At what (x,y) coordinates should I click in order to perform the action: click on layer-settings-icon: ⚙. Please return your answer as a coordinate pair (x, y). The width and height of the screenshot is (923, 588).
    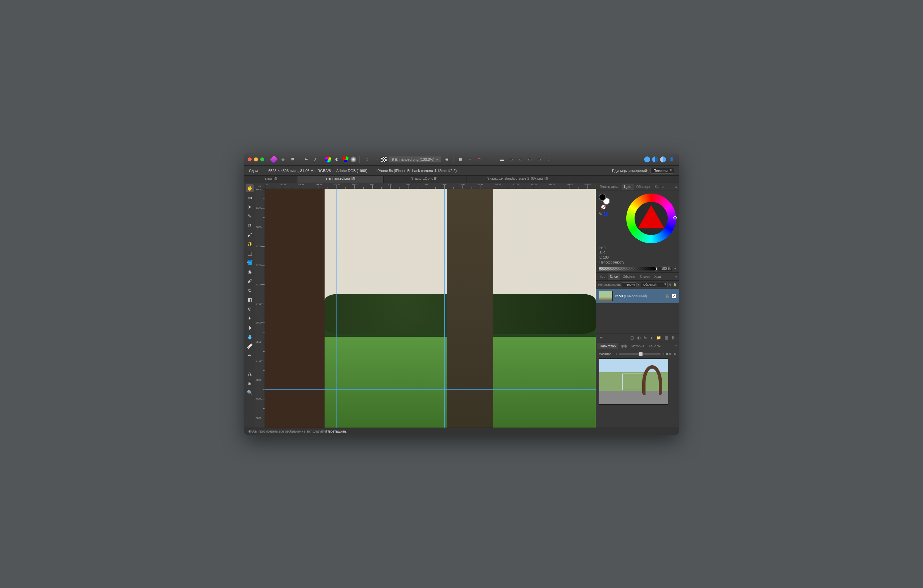
    Looking at the image, I should click on (670, 284).